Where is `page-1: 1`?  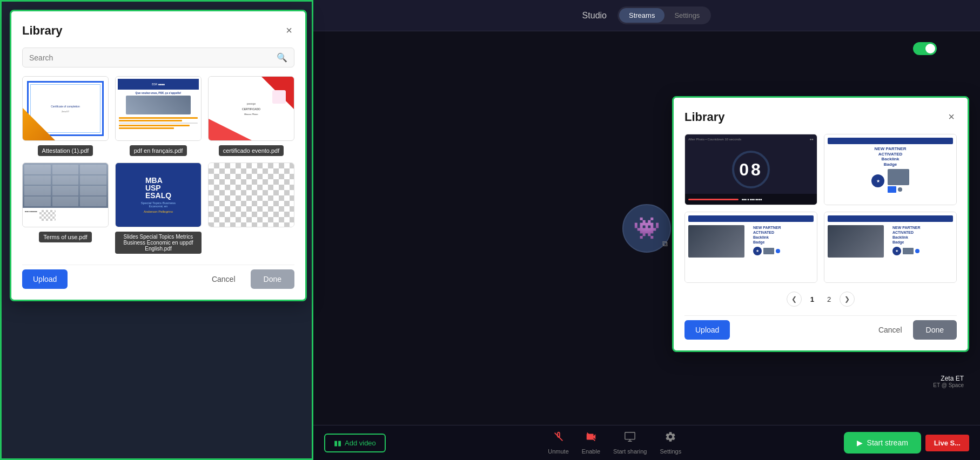
page-1: 1 is located at coordinates (813, 299).